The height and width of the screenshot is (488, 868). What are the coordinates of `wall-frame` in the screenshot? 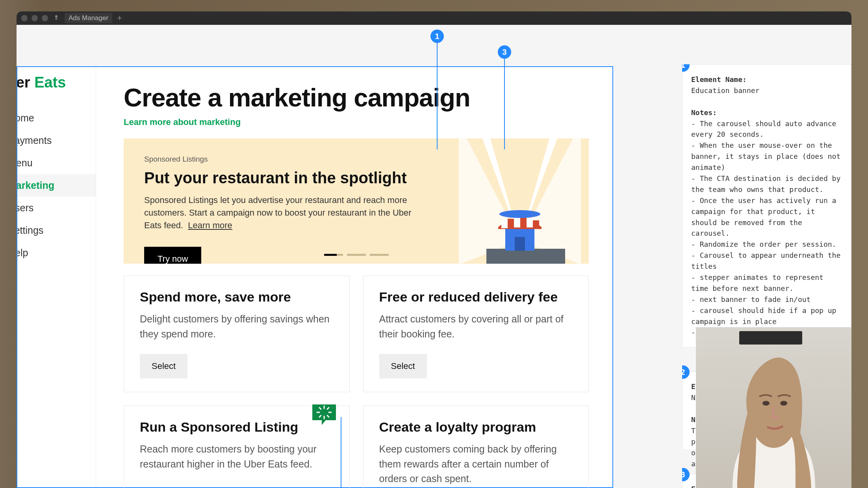 It's located at (771, 338).